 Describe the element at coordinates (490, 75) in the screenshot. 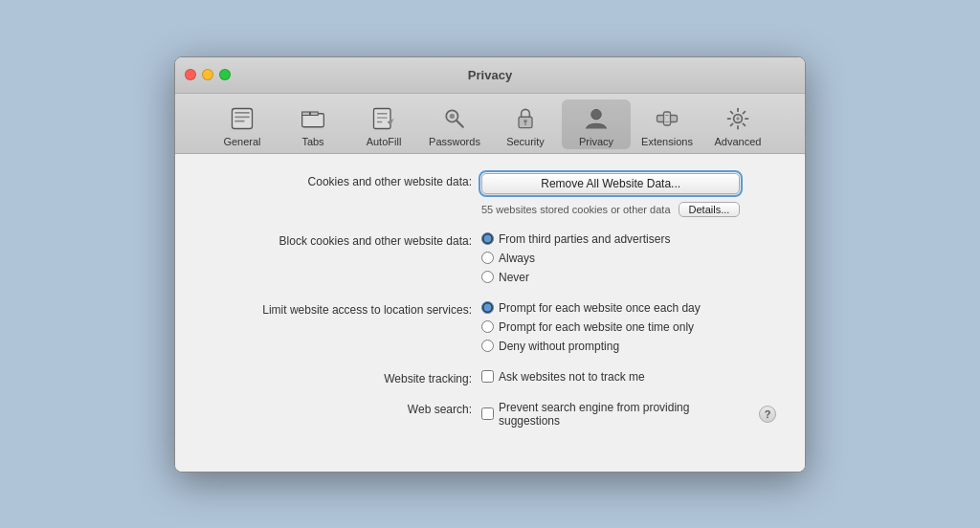

I see `window-title: Privacy` at that location.